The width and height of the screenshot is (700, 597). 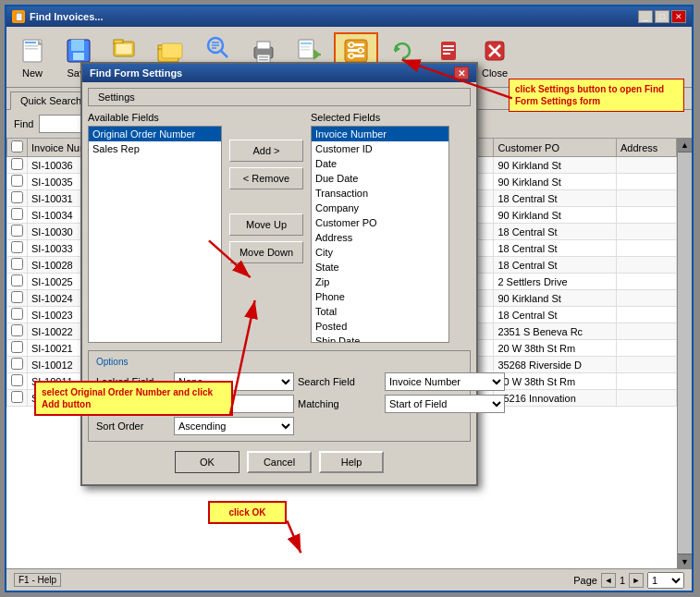 What do you see at coordinates (266, 252) in the screenshot?
I see `move-down-button: Move Down` at bounding box center [266, 252].